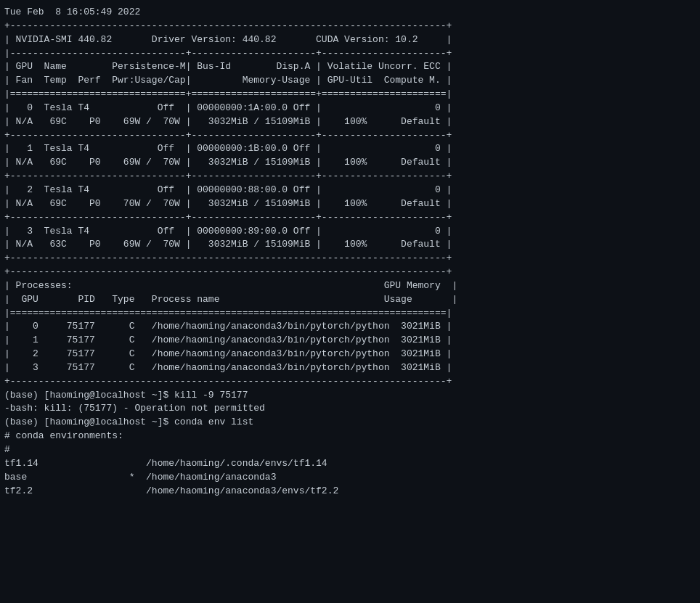 This screenshot has height=603, width=700. I want to click on terminal-line: | 3 Tesla T4 Off | 00000000:89:00.0 Off …, so click(350, 232).